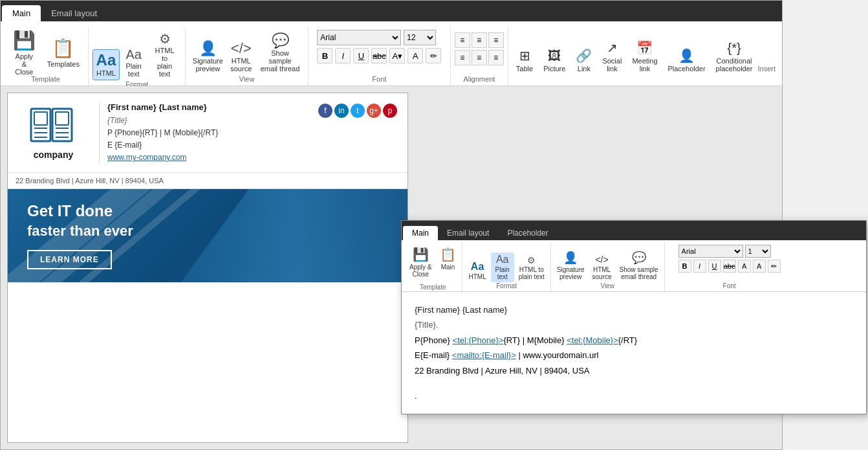  Describe the element at coordinates (420, 233) in the screenshot. I see `second-tab-main: Main` at that location.